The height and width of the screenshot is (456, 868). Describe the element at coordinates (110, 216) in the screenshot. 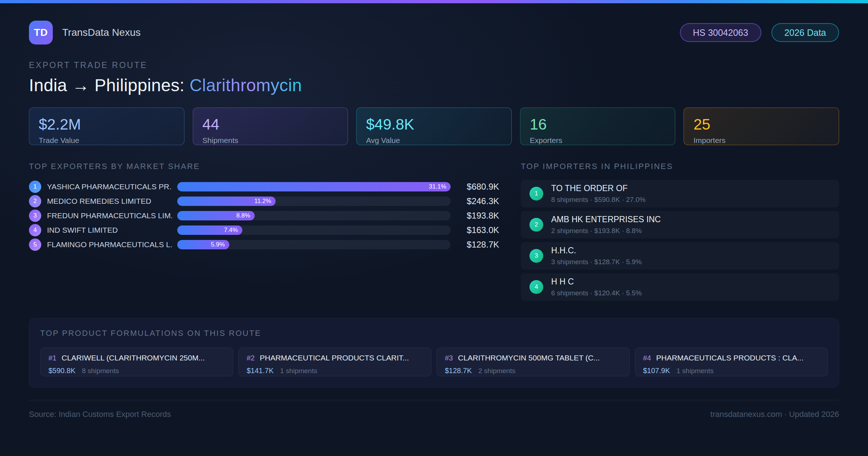

I see `exporter-name: FREDUN PHARMACEUTICALS LIM...` at that location.